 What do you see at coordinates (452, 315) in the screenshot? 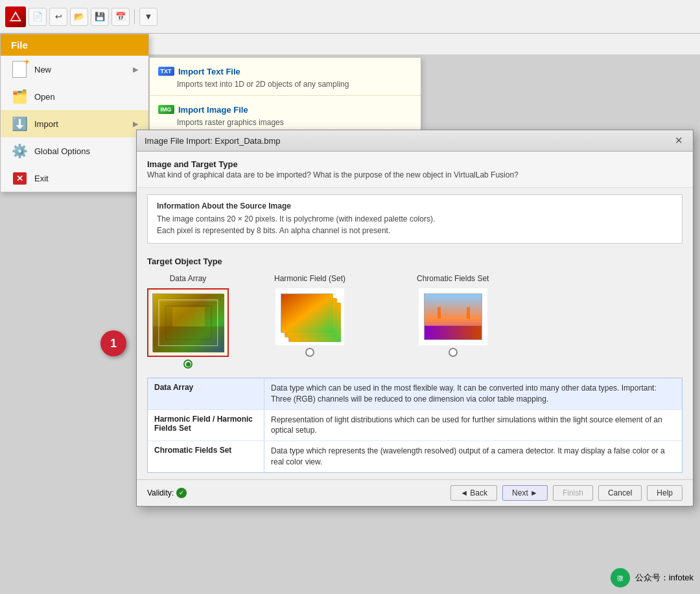
I see `target-chromatic-fields: Chromatic Fields Set` at bounding box center [452, 315].